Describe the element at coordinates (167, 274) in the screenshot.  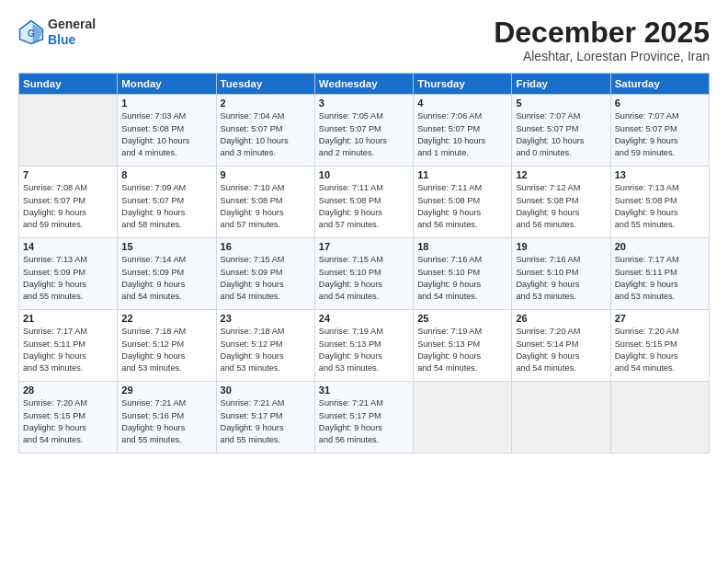
I see `calendar-cell: 15Sunrise: 7:14 AMSunset: 5:09 PMDayligh…` at that location.